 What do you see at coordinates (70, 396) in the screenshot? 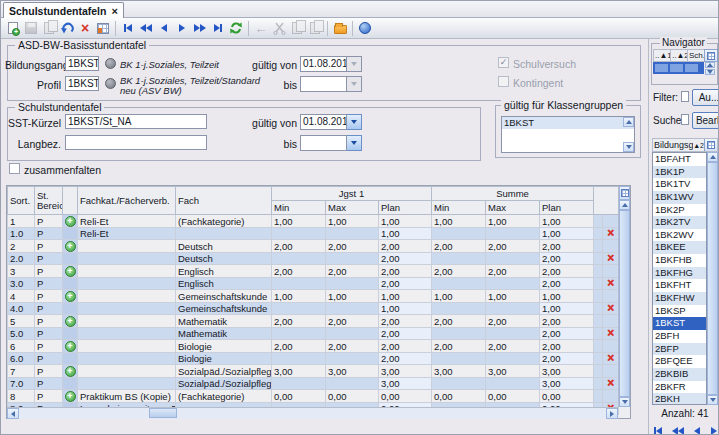
I see `add-subject-icon: +` at bounding box center [70, 396].